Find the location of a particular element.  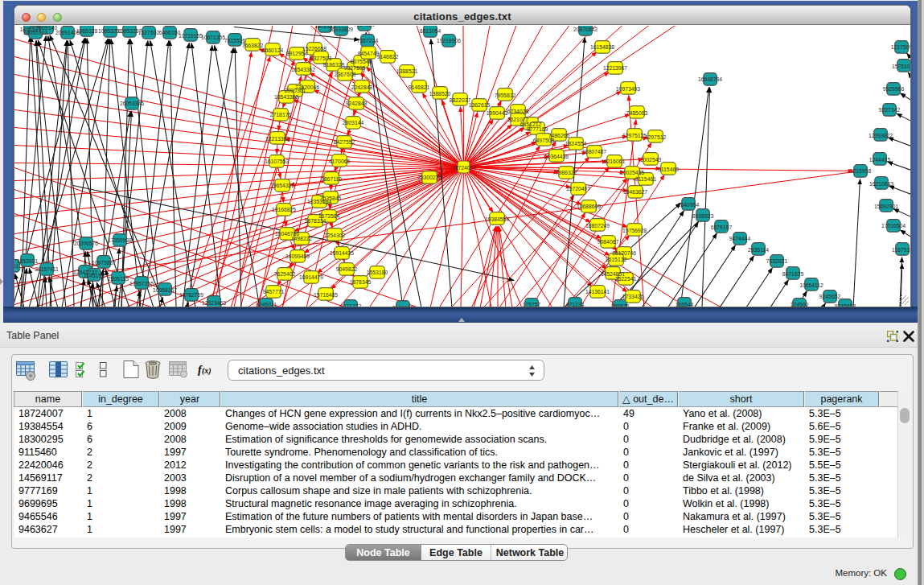

svg-text: 16120746 is located at coordinates (624, 253).